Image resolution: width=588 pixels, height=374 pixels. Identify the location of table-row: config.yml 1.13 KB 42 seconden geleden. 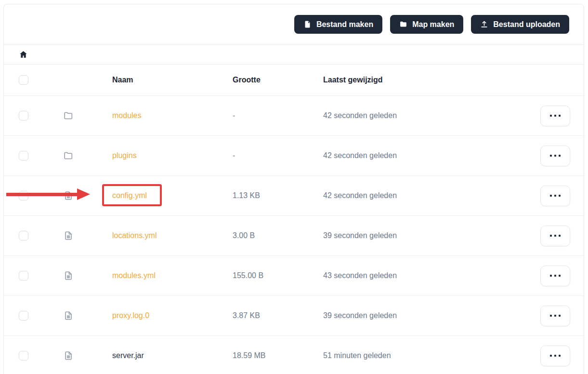
(294, 196).